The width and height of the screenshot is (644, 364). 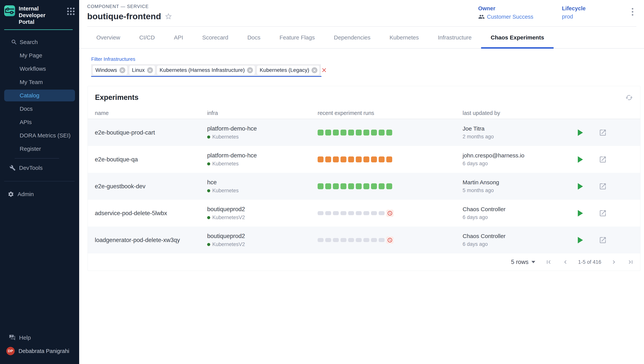 I want to click on sidebar-item-apis: APIs, so click(x=40, y=122).